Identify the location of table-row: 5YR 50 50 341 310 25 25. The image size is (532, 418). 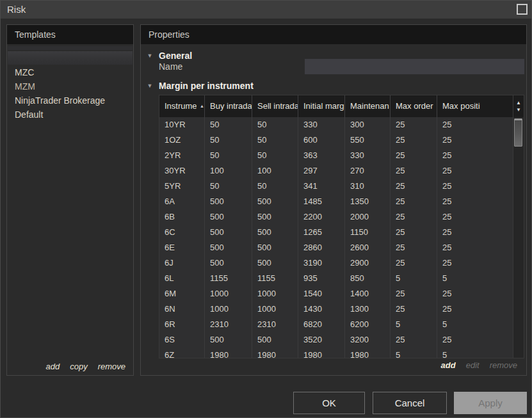
(342, 186).